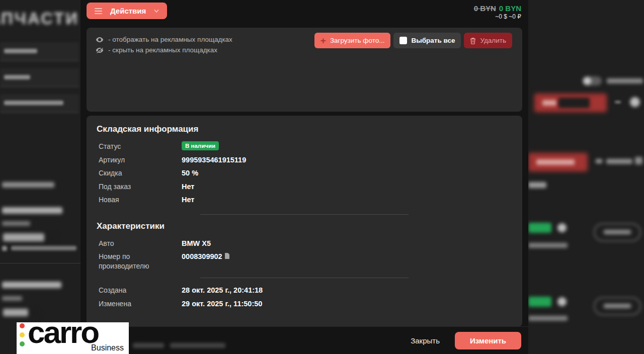 The height and width of the screenshot is (354, 644). What do you see at coordinates (414, 40) in the screenshot?
I see `photo-actions: + Загрузить фото... Выбрать все Удалить` at bounding box center [414, 40].